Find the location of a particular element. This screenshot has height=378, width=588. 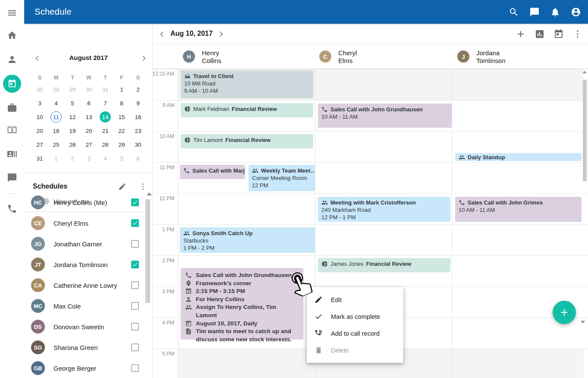

list-item-person: GB George Berger is located at coordinates (88, 368).